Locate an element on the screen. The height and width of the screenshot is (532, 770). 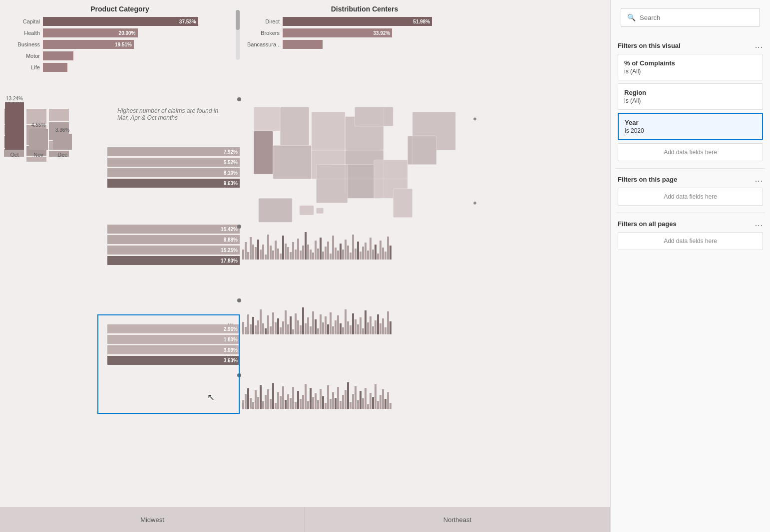
mid-bar-8: 17.80% is located at coordinates (174, 261).